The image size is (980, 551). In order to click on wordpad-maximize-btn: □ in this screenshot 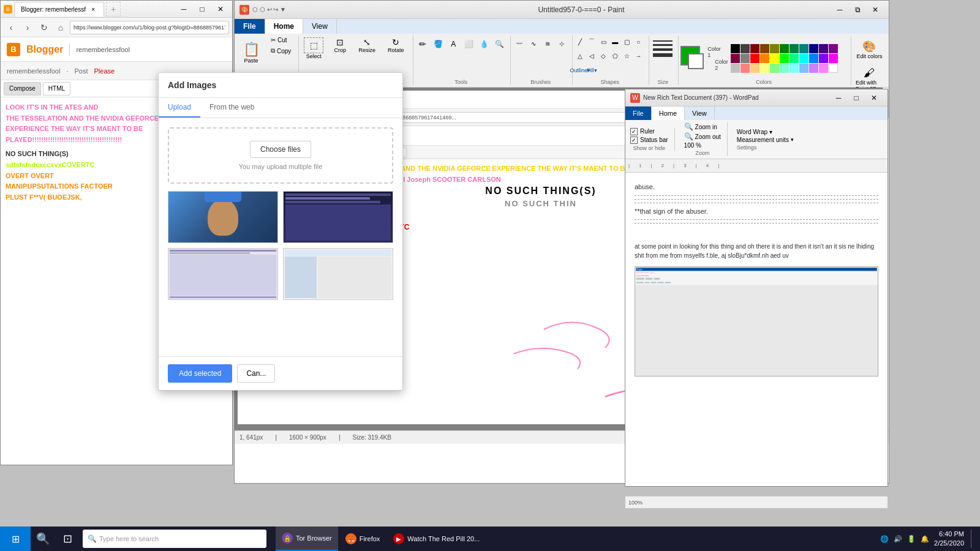, I will do `click(856, 98)`.